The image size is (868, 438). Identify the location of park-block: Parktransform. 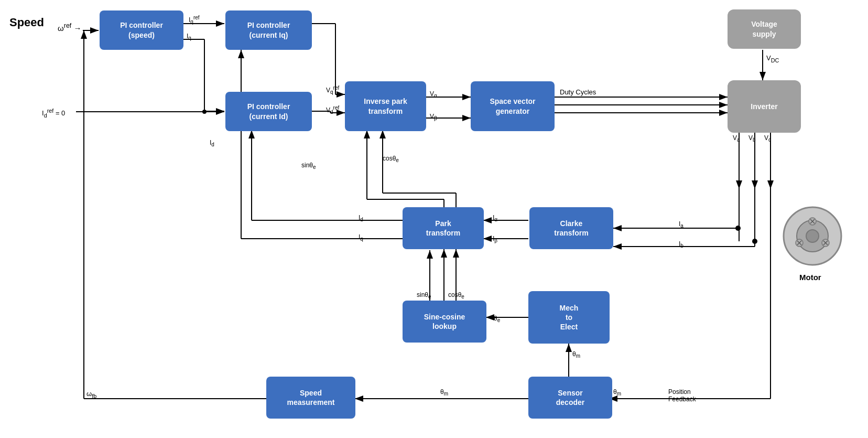
(443, 228).